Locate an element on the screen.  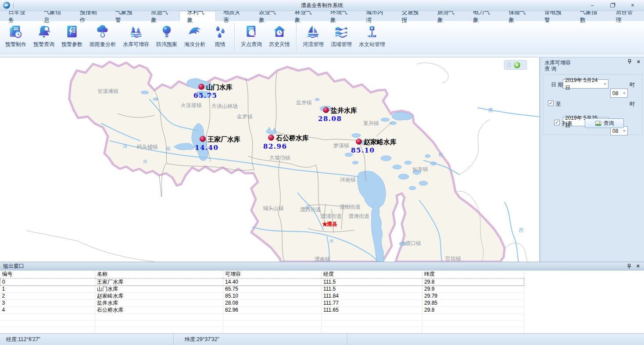
menu-tab-后台管理: 后台管理 is located at coordinates (626, 16).